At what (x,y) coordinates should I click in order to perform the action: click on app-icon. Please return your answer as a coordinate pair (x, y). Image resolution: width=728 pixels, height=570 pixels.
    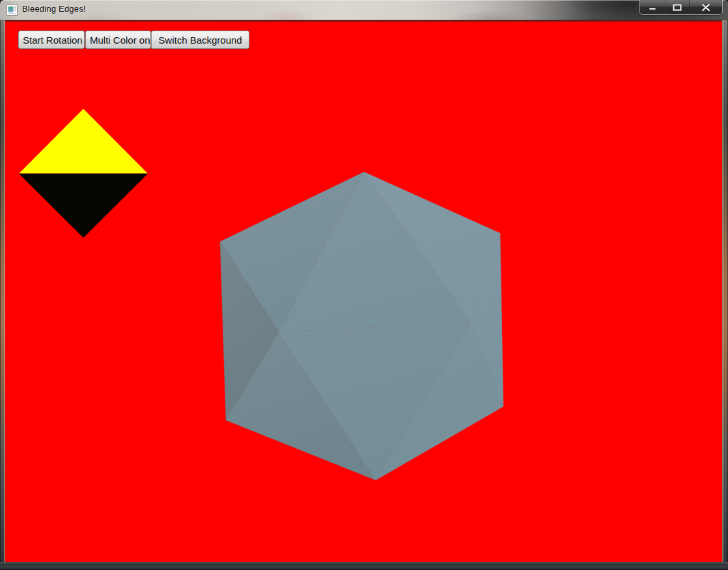
    Looking at the image, I should click on (12, 10).